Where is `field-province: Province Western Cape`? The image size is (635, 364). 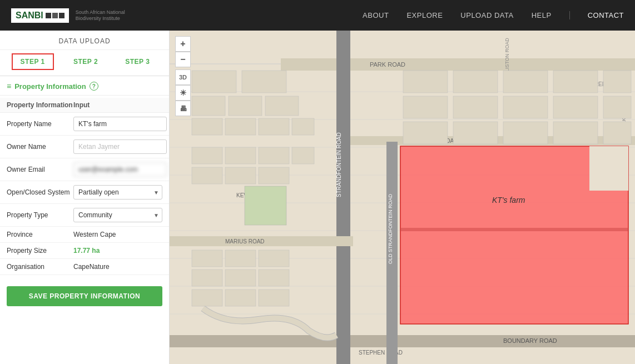 field-province: Province Western Cape is located at coordinates (85, 235).